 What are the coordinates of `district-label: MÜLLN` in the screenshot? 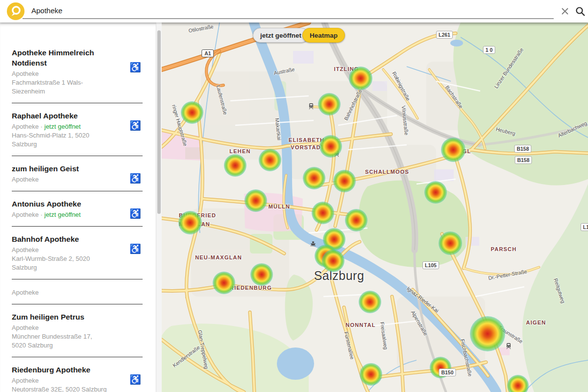 It's located at (279, 207).